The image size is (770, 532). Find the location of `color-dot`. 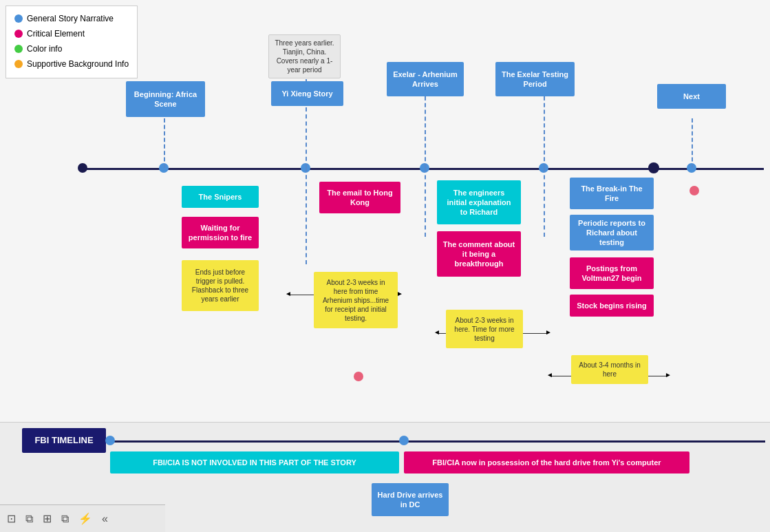

color-dot is located at coordinates (19, 49).